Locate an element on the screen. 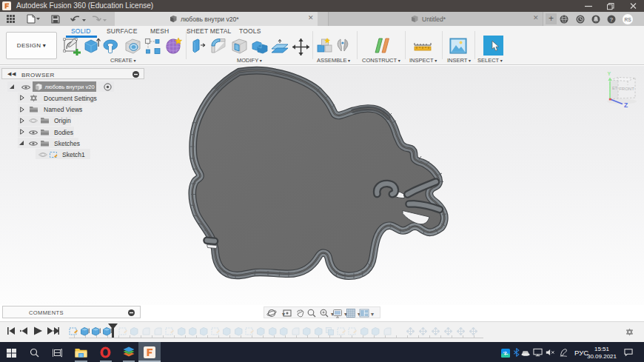  svg-text: Y is located at coordinates (610, 74).